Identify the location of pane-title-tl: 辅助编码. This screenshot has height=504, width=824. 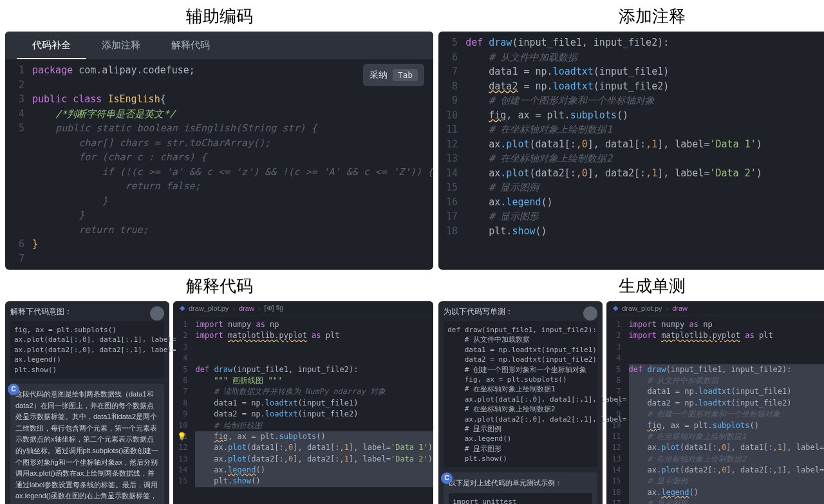
(219, 17).